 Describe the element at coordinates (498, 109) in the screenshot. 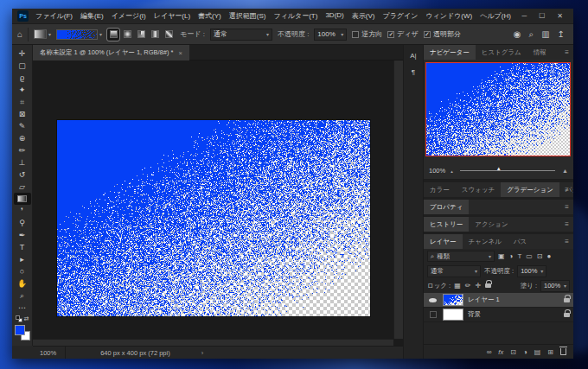

I see `navigator-view-box` at that location.